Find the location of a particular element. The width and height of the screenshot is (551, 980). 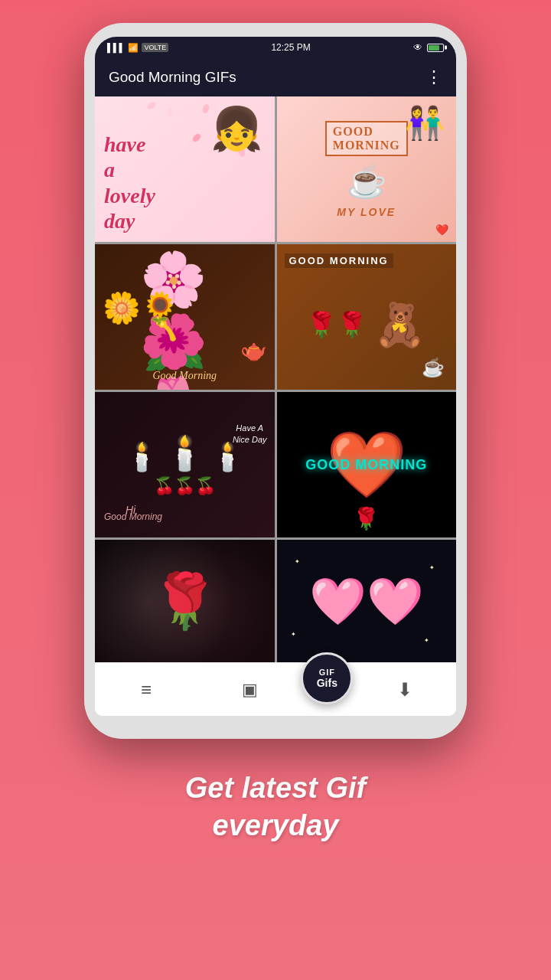

my-love-text: MY LOVE is located at coordinates (366, 212).